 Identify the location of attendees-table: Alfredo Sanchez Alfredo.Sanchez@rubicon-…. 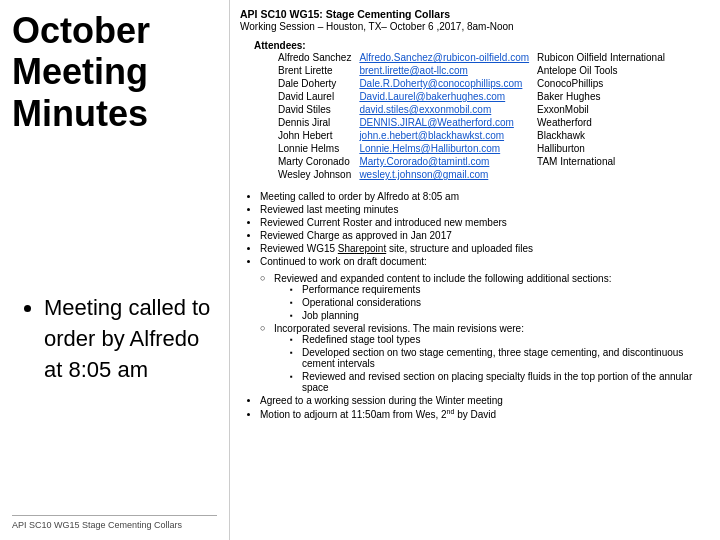
(472, 116).